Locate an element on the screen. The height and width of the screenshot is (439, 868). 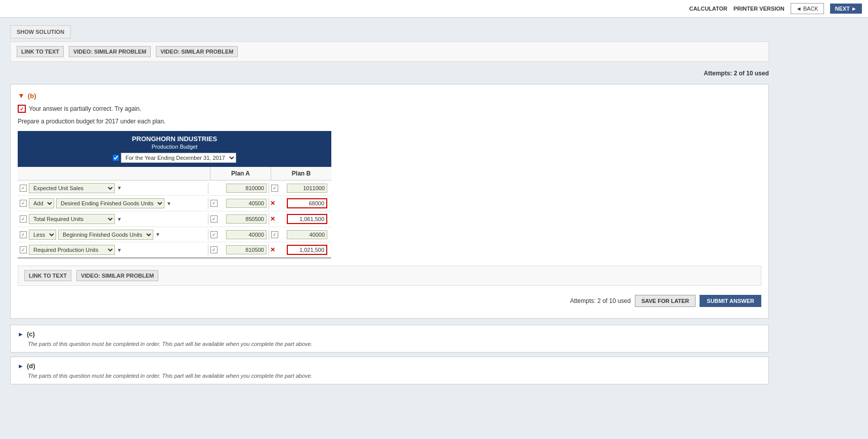
section-c: ► (c) The parts of this question must be… is located at coordinates (389, 339).